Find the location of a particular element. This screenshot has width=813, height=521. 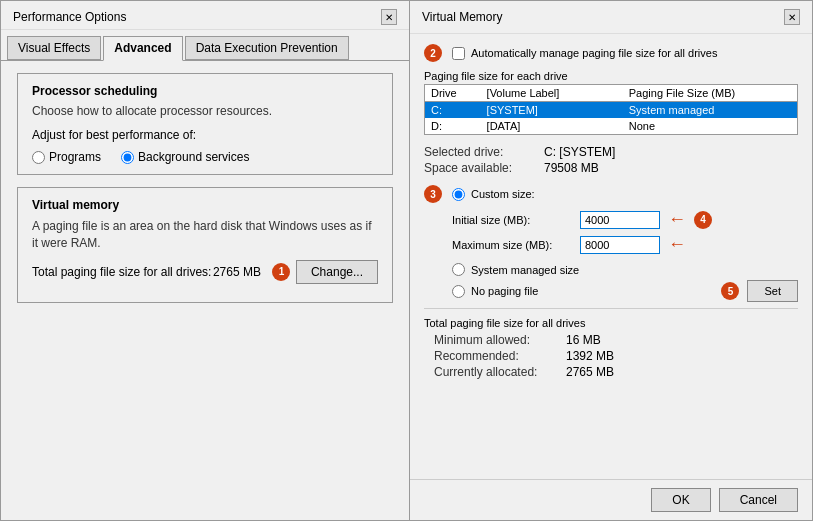

virtual-memory-desc: A paging file is an area on the hard dis… is located at coordinates (205, 235).